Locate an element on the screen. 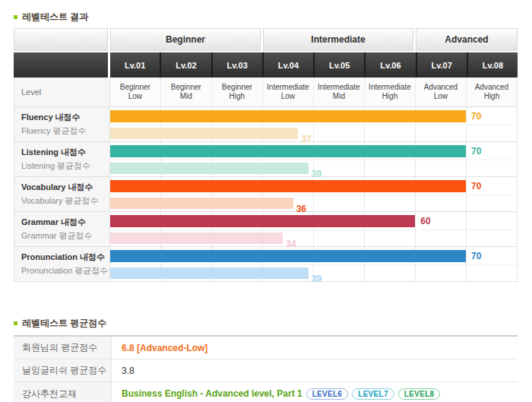 The height and width of the screenshot is (402, 532). level-name-row: Level BeginnerLow BeginnerMid BeginnerHi… is located at coordinates (266, 92).